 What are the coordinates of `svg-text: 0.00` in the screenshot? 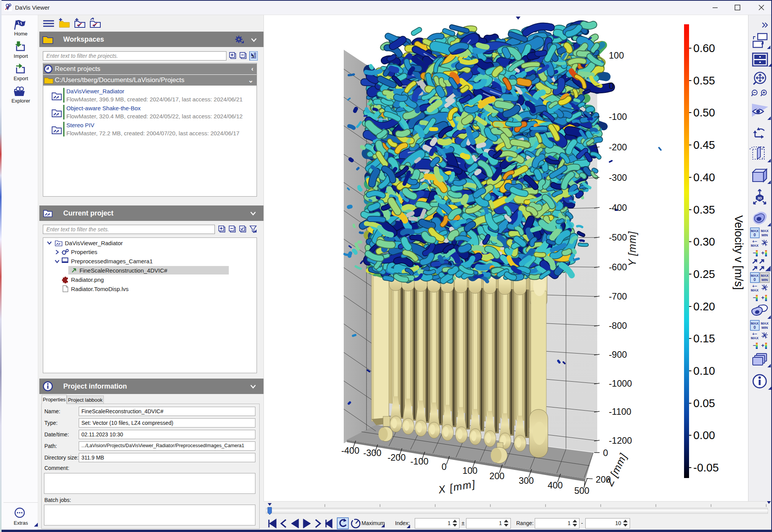 It's located at (704, 435).